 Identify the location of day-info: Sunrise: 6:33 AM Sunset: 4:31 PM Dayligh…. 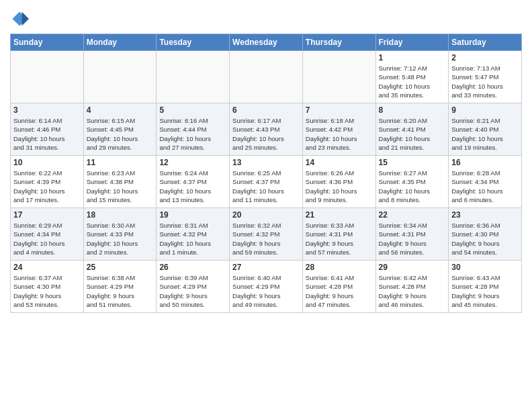
(339, 239).